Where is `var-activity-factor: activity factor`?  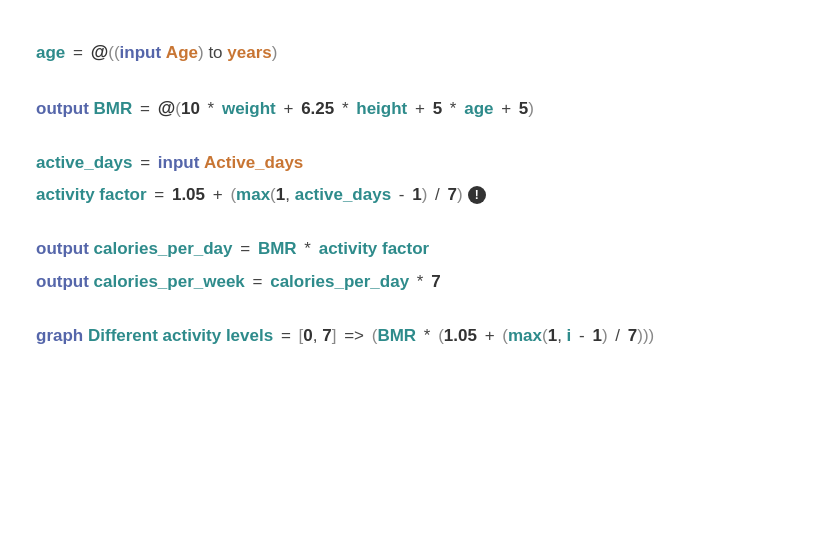
var-activity-factor: activity factor is located at coordinates (92, 195).